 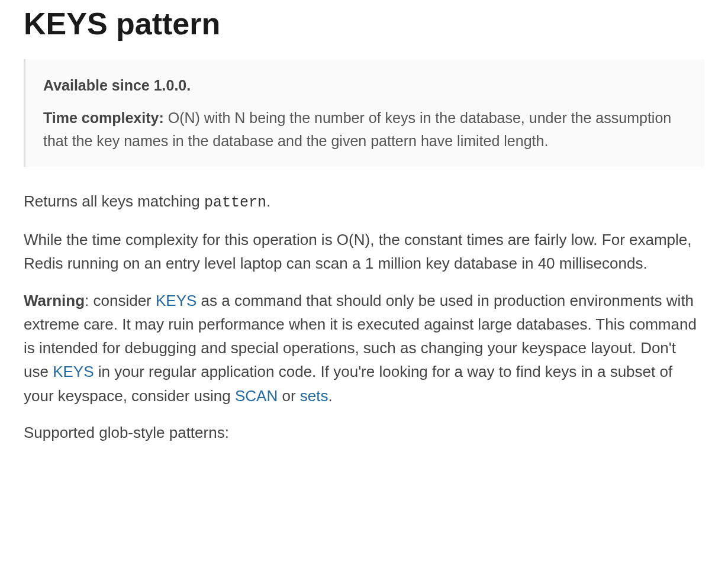 I want to click on sets-link: sets, so click(x=314, y=396).